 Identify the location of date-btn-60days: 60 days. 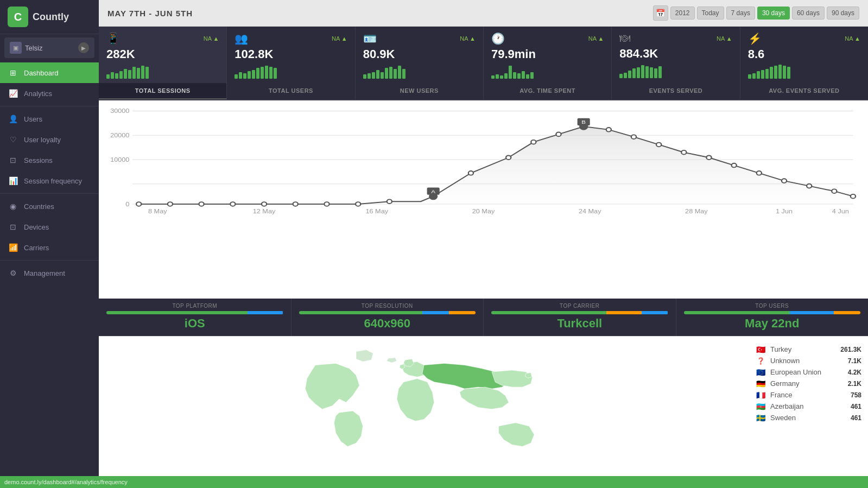
(808, 13).